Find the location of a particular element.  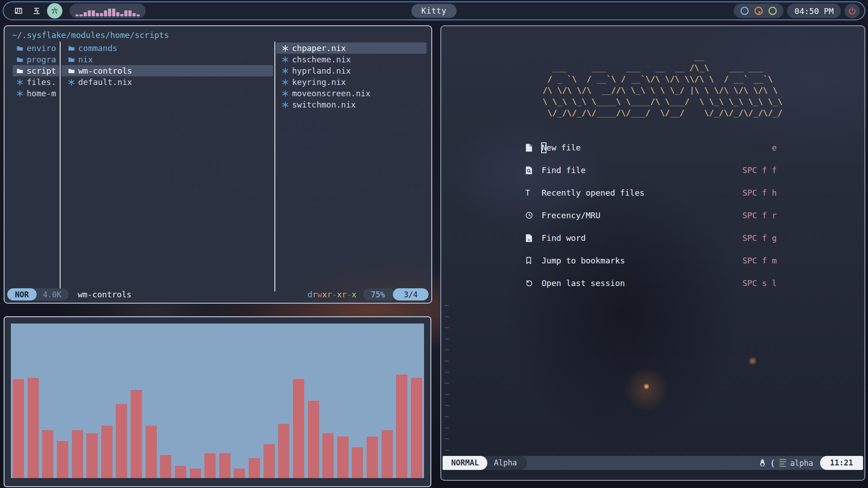

permissions: drwxr-xr-x is located at coordinates (332, 295).